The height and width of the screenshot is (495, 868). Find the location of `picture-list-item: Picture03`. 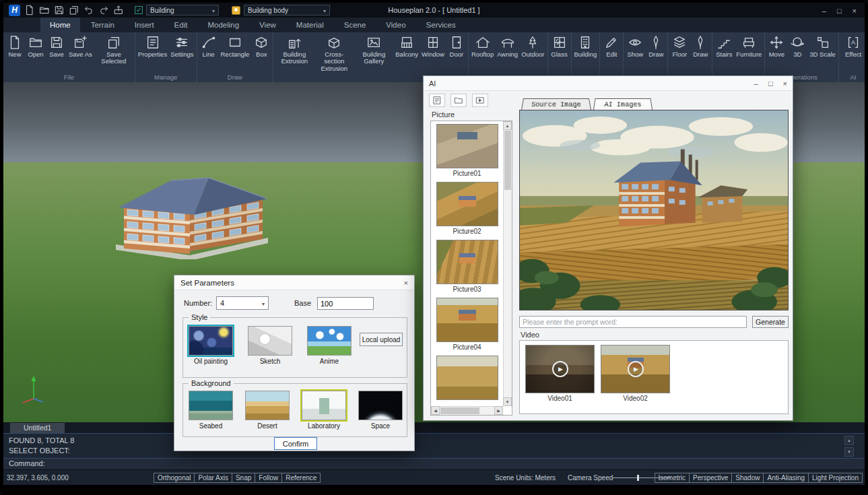

picture-list-item: Picture03 is located at coordinates (467, 266).